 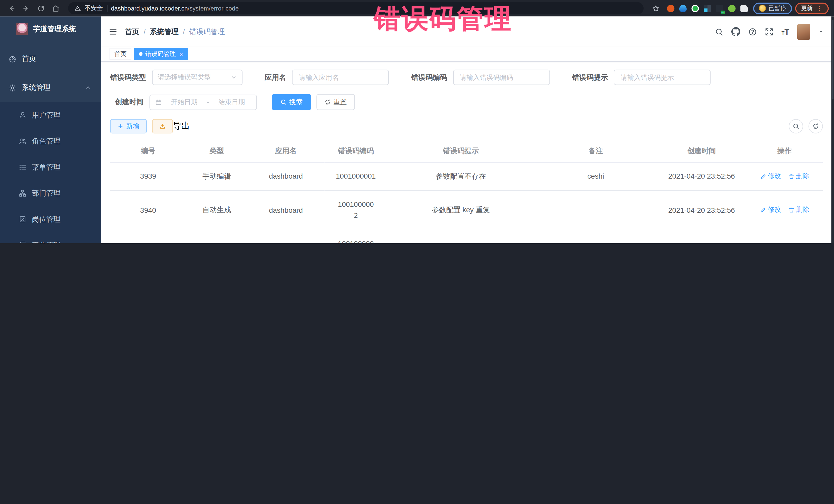 I want to click on select-chevron-down-icon, so click(x=234, y=77).